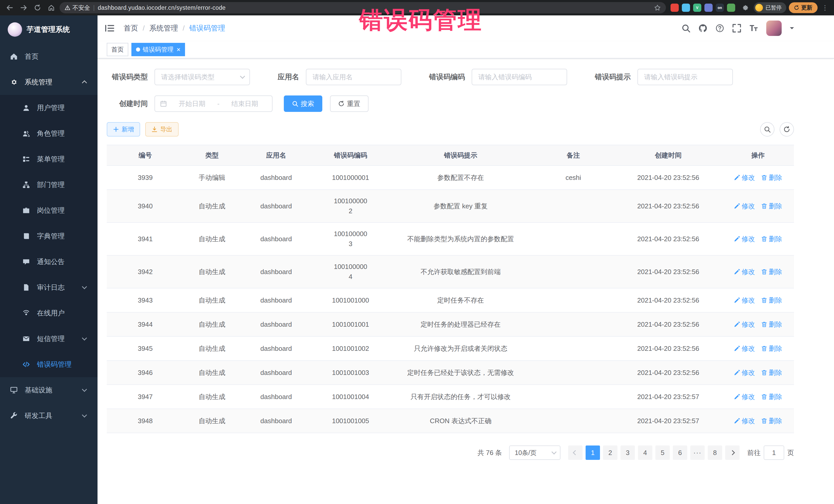  What do you see at coordinates (49, 236) in the screenshot?
I see `sidebar-item-dict: 字典管理` at bounding box center [49, 236].